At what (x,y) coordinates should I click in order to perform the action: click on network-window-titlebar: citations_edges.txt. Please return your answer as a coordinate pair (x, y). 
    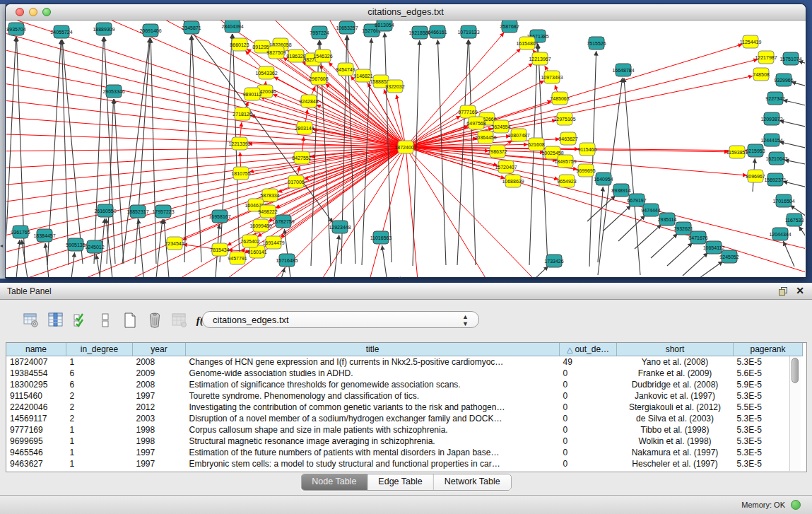
    Looking at the image, I should click on (406, 13).